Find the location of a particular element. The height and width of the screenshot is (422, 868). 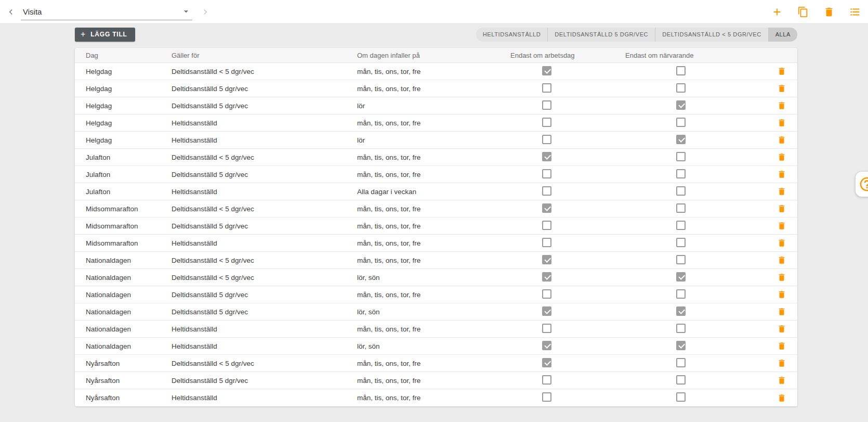

cell-infaller: lör is located at coordinates (433, 140).